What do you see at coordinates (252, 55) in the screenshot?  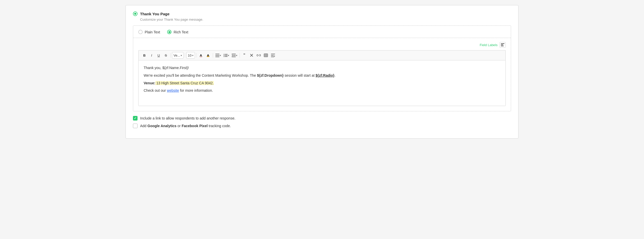 I see `clear-format-button` at bounding box center [252, 55].